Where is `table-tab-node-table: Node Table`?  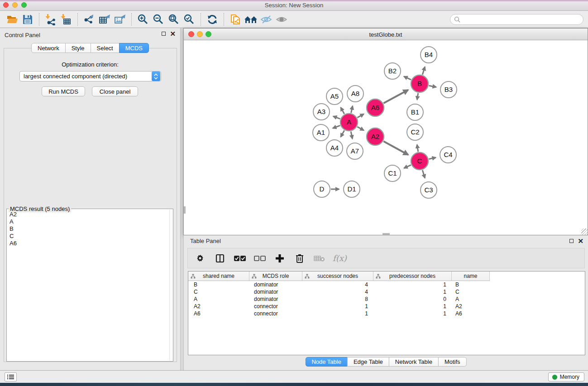
table-tab-node-table: Node Table is located at coordinates (326, 362).